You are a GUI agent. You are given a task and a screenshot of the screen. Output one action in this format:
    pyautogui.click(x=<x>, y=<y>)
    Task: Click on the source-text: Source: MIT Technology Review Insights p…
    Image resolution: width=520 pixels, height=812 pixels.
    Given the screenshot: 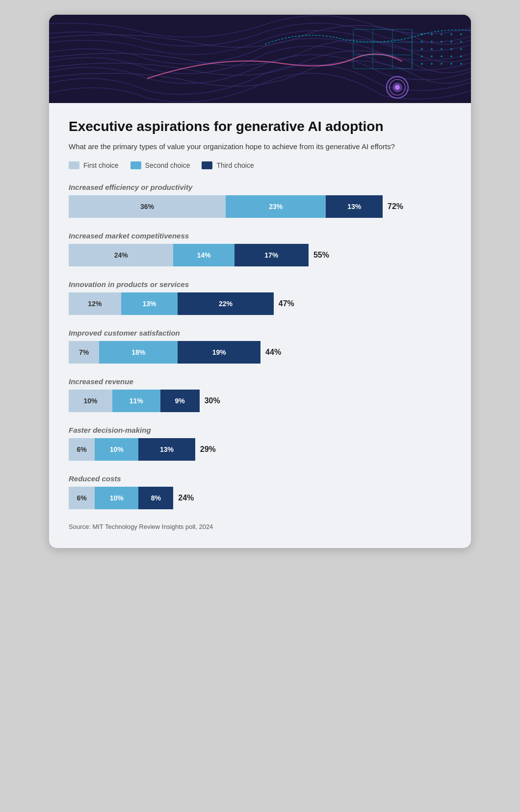 What is the action you would take?
    pyautogui.click(x=260, y=527)
    